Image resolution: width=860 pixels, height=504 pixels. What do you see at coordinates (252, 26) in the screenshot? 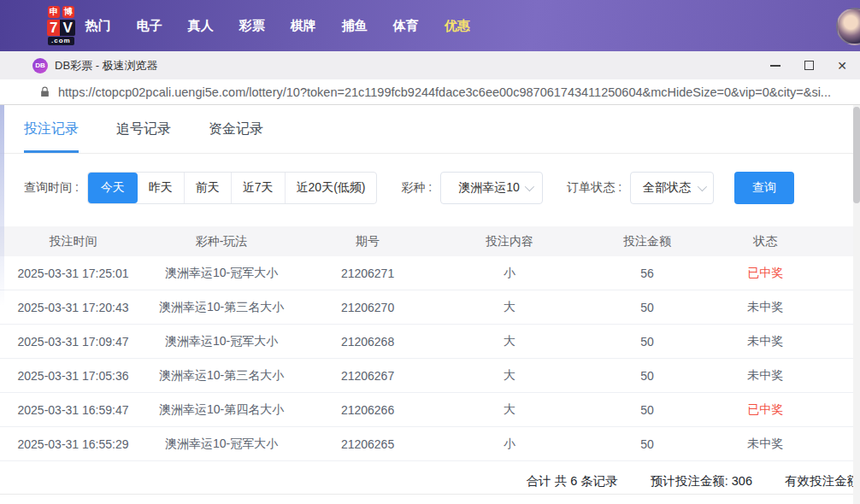
I see `nav-item-lottery: 彩票` at bounding box center [252, 26].